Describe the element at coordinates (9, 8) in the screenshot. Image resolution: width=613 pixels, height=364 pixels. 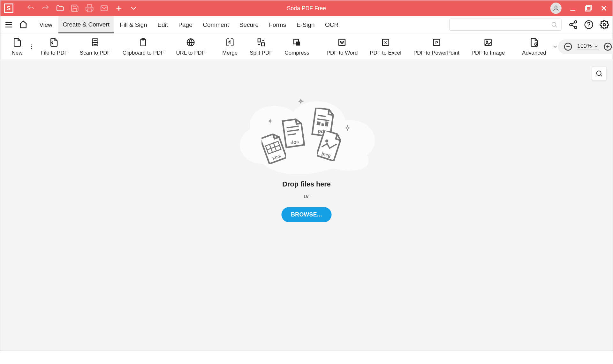
I see `app-logo: S` at that location.